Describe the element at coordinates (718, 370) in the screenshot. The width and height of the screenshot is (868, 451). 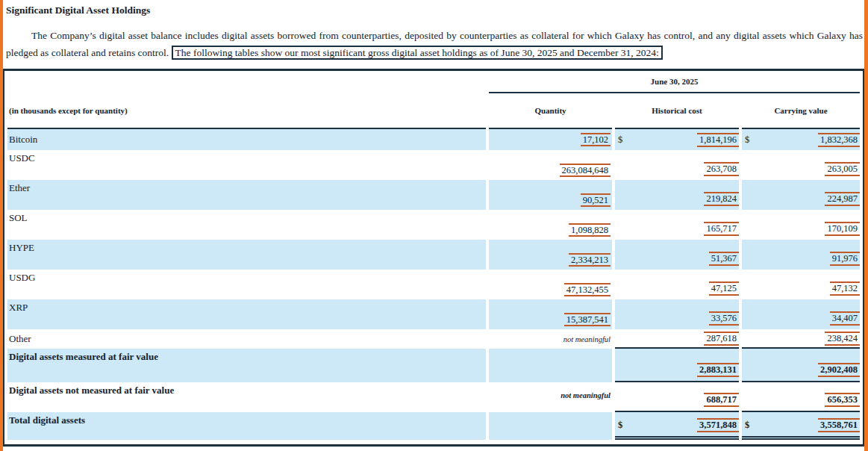
I see `historical-cost-value: 2,883,131` at that location.